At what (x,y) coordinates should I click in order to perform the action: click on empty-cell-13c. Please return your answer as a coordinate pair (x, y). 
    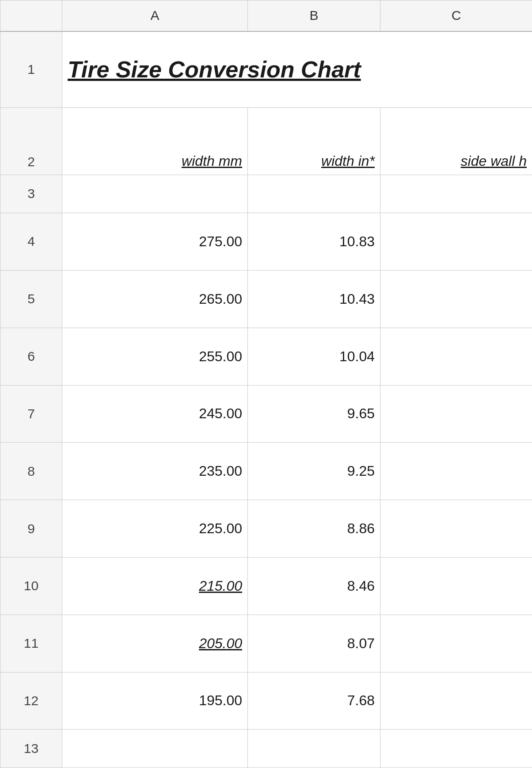
    Looking at the image, I should click on (456, 749).